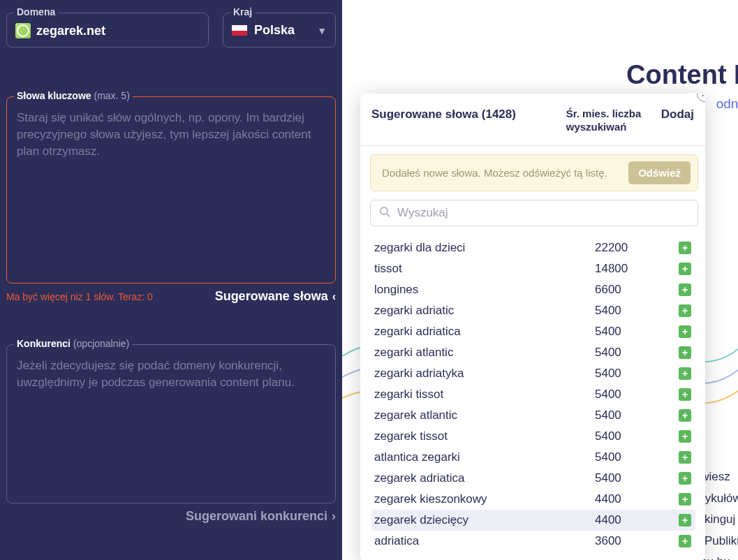  What do you see at coordinates (533, 311) in the screenshot?
I see `keyword-row: zegarki adriatic5400` at bounding box center [533, 311].